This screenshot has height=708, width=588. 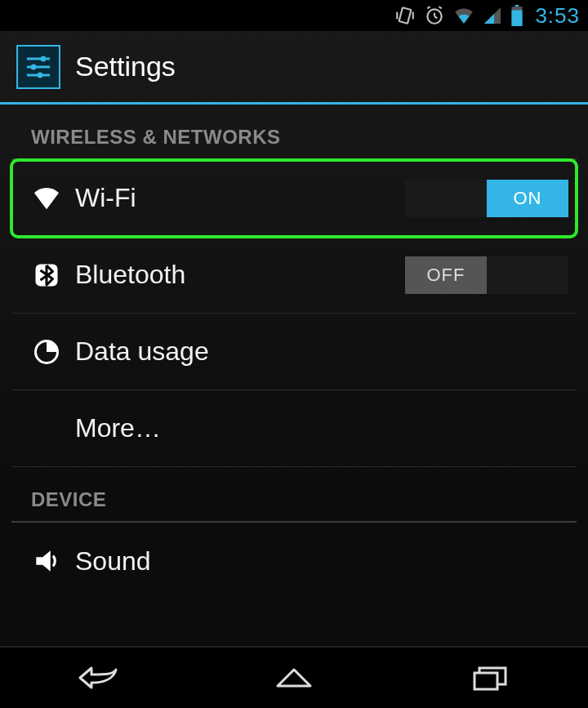 I want to click on more-label: More…, so click(x=322, y=428).